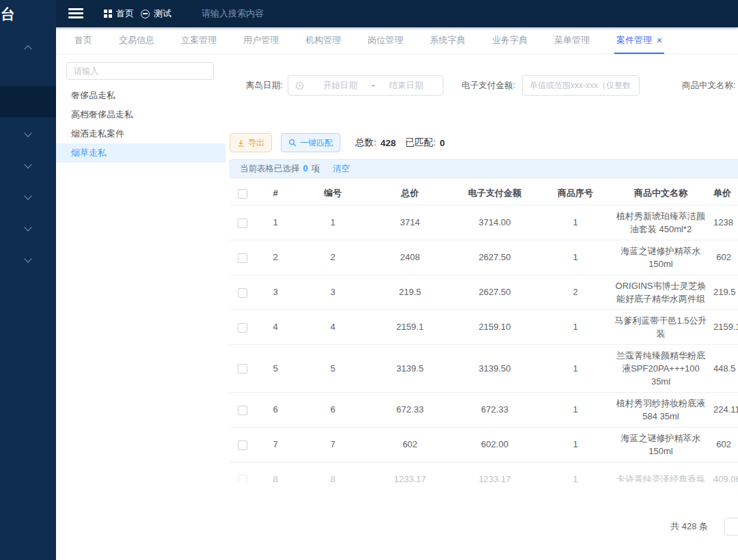 Image resolution: width=738 pixels, height=560 pixels. What do you see at coordinates (199, 40) in the screenshot?
I see `tab-label: 立案管理` at bounding box center [199, 40].